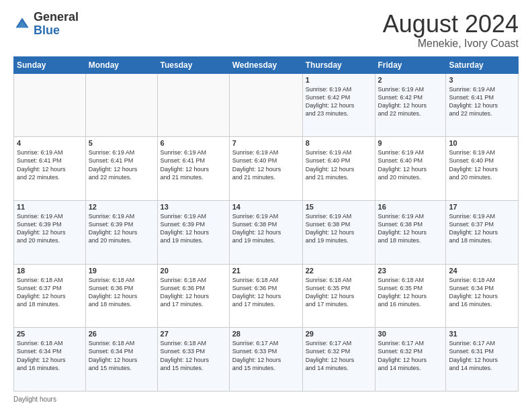 Image resolution: width=532 pixels, height=411 pixels. What do you see at coordinates (50, 143) in the screenshot?
I see `day-number: 4` at bounding box center [50, 143].